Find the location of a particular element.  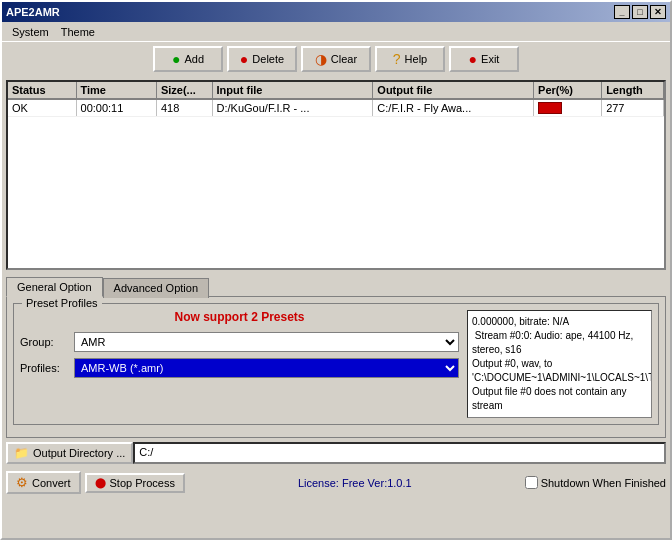

group-label: Group: is located at coordinates (45, 342).